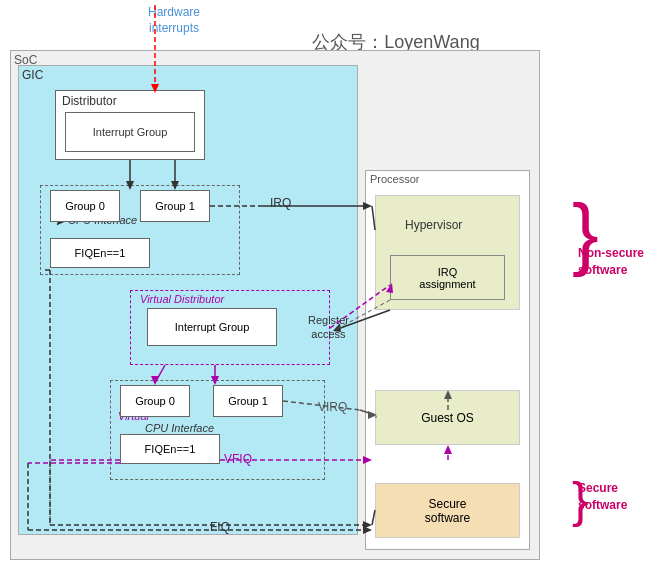  Describe the element at coordinates (448, 510) in the screenshot. I see `secure-software-box: Secure software` at that location.